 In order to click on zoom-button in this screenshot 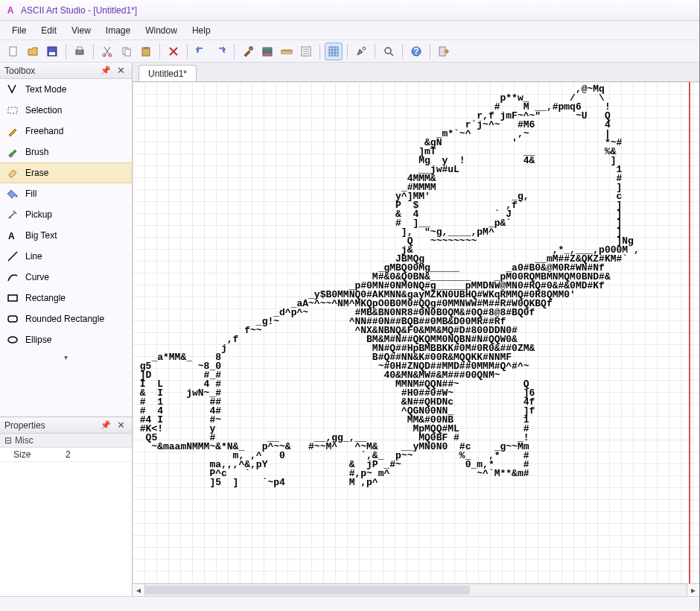, I will do `click(389, 51)`.